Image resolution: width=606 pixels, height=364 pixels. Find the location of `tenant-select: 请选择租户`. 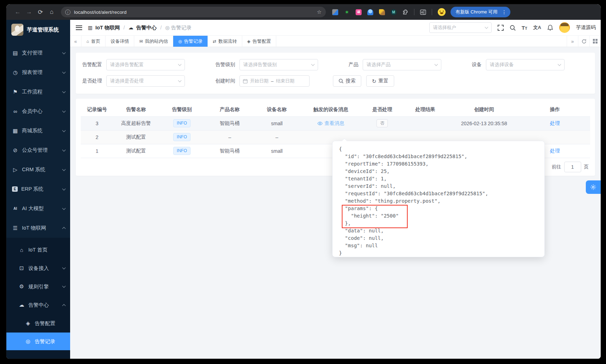

tenant-select: 请选择租户 is located at coordinates (460, 28).